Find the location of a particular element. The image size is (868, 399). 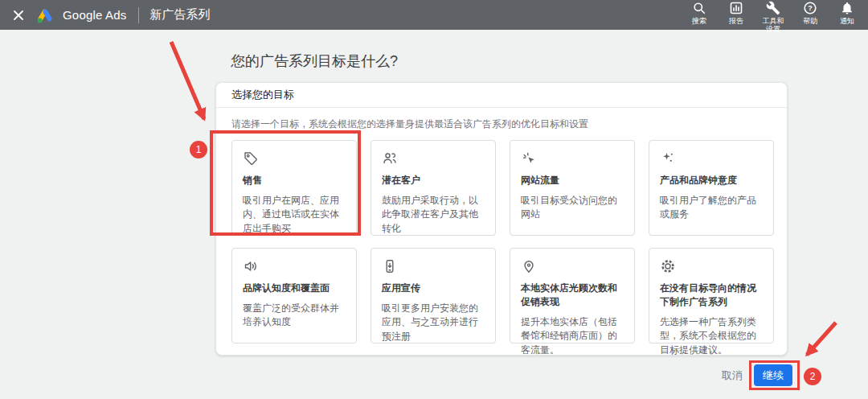

people-icon is located at coordinates (390, 158).